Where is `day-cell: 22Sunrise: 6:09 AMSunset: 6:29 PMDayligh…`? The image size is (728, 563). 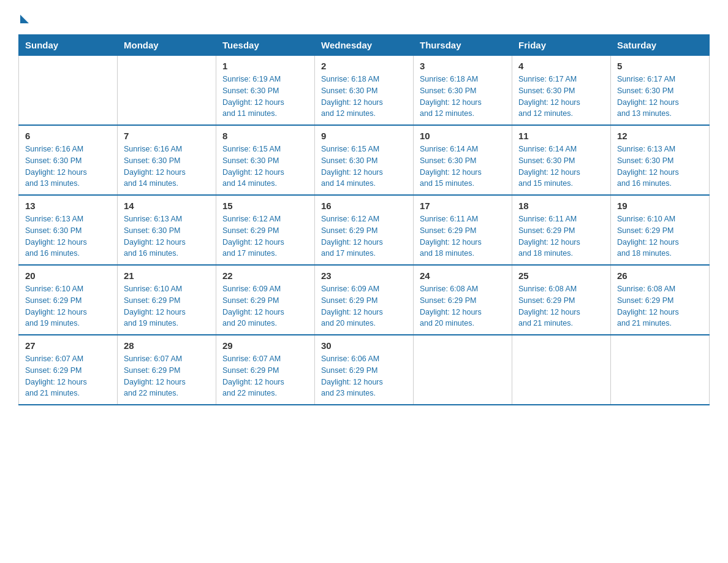 day-cell: 22Sunrise: 6:09 AMSunset: 6:29 PMDayligh… is located at coordinates (266, 300).